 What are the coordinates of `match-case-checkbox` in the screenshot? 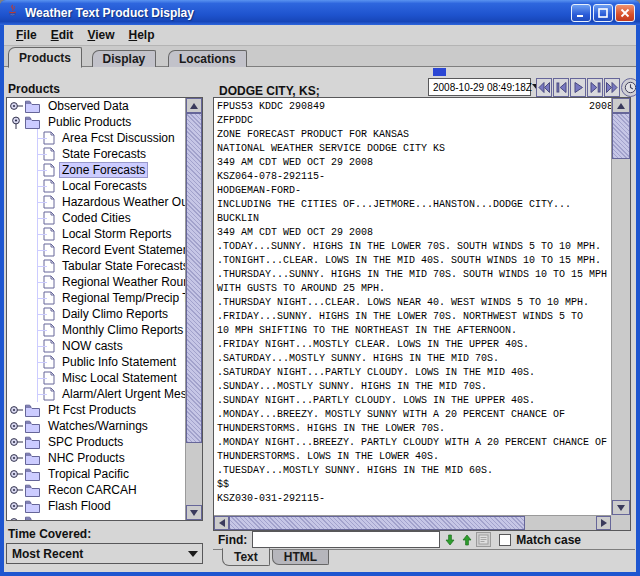 It's located at (505, 540).